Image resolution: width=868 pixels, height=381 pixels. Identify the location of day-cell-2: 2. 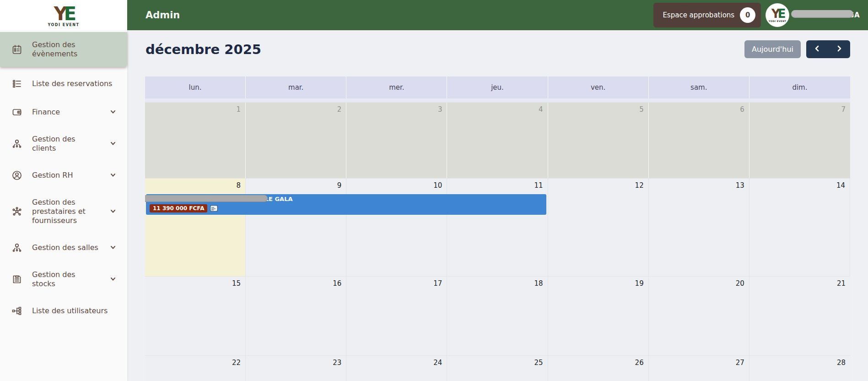
(296, 140).